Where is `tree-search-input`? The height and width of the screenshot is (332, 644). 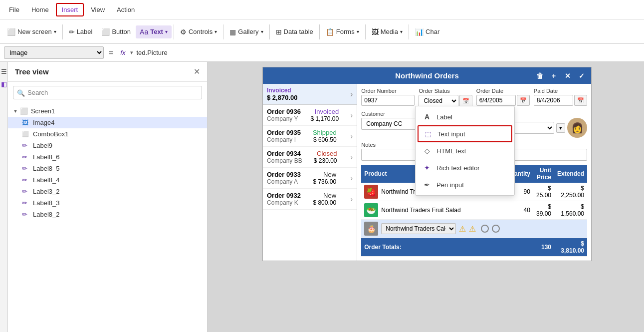 tree-search-input is located at coordinates (108, 93).